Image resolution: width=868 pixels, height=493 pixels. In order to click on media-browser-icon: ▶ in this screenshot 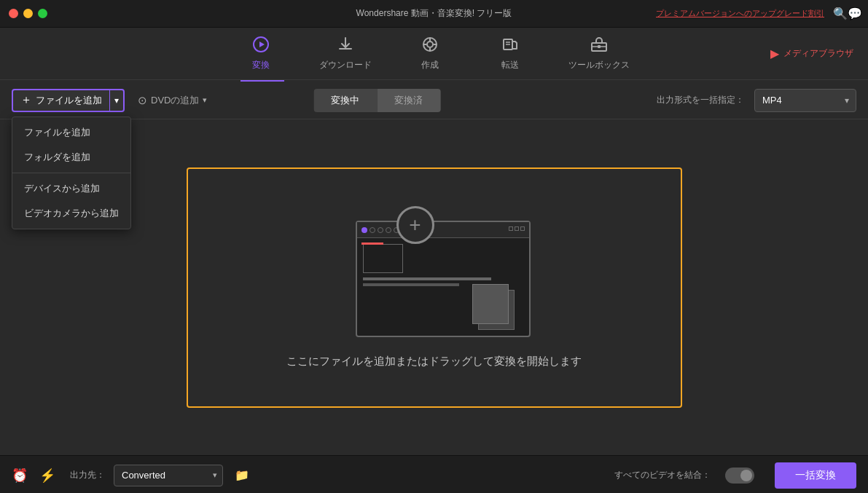, I will do `click(775, 54)`.